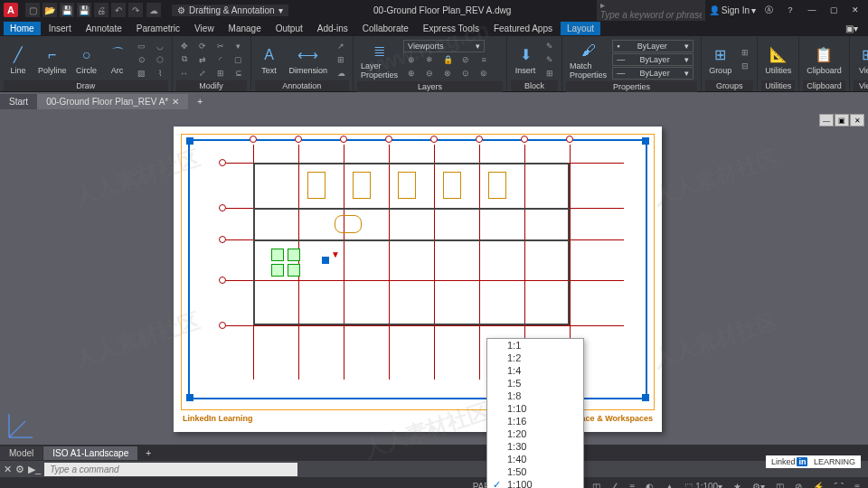 The width and height of the screenshot is (868, 488). Describe the element at coordinates (101, 10) in the screenshot. I see `plot-icon: 🖨` at that location.